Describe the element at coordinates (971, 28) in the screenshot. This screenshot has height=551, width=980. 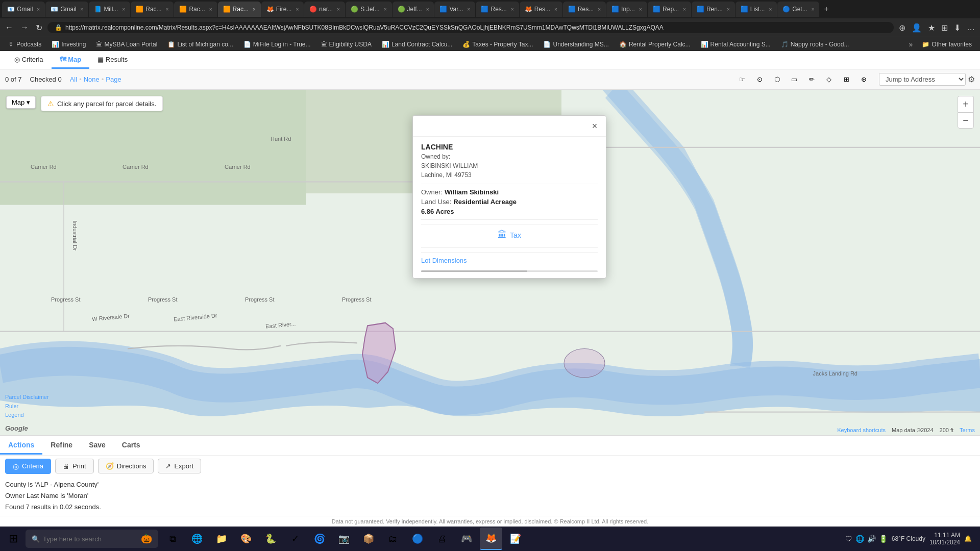
I see `settings-button: …` at that location.